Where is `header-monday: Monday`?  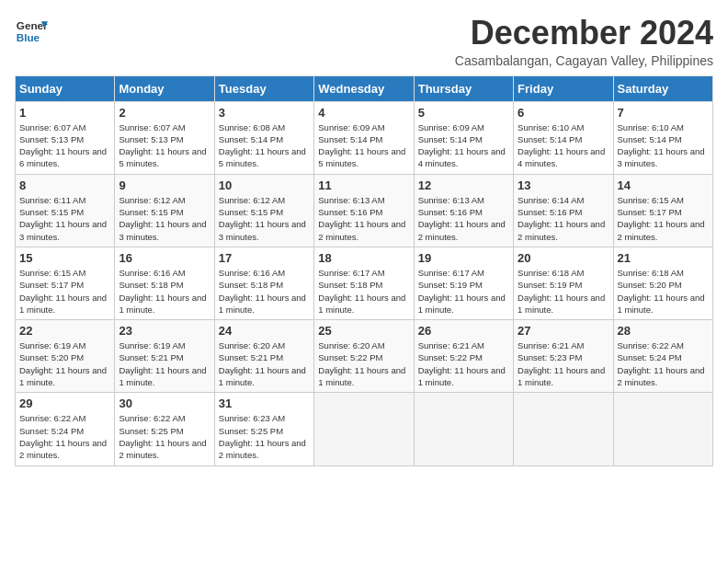
header-monday: Monday is located at coordinates (165, 88).